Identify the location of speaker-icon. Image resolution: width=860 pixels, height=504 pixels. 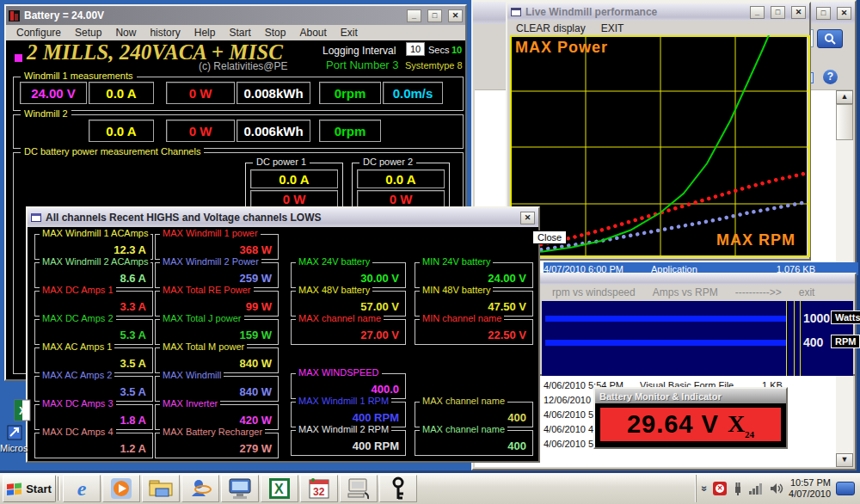
(777, 489).